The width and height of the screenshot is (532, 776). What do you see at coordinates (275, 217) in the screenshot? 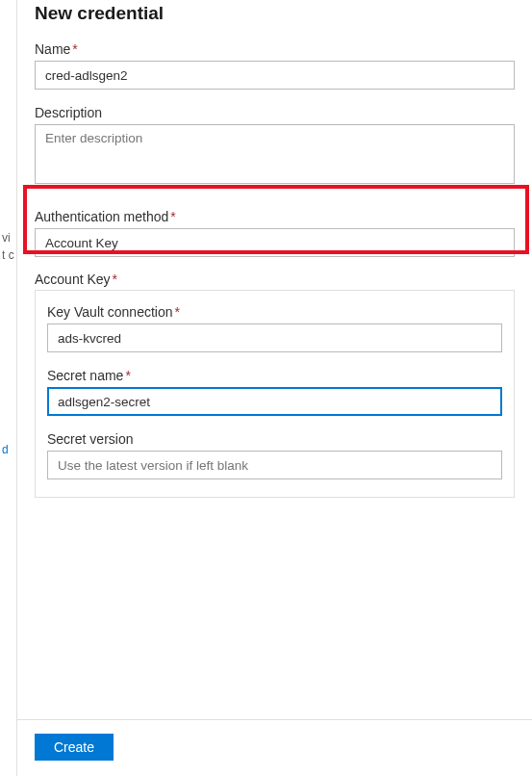
I see `auth-method-label: Authentication method*` at bounding box center [275, 217].